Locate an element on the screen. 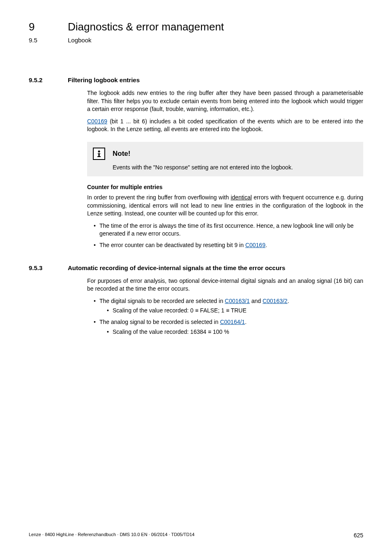 This screenshot has width=392, height=555. sub-list-item: Scaling of the value recorded: 16384 ≡ 1… is located at coordinates (235, 332).